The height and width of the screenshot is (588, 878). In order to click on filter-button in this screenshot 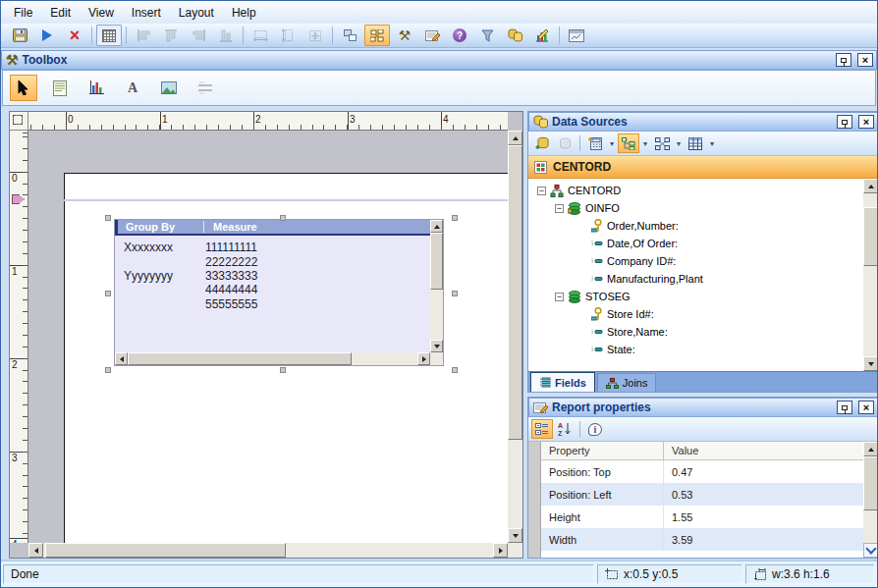, I will do `click(487, 35)`.